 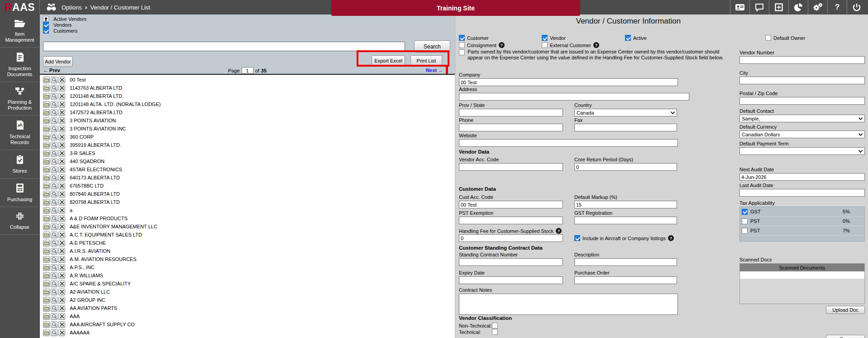 What do you see at coordinates (20, 164) in the screenshot?
I see `sidebar-item-stores: Stores` at bounding box center [20, 164].